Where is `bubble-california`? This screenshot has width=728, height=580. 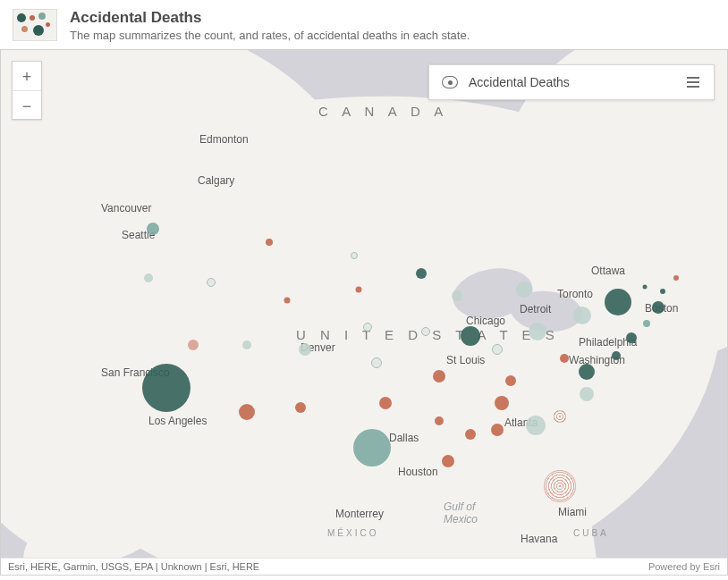
bubble-california is located at coordinates (166, 388).